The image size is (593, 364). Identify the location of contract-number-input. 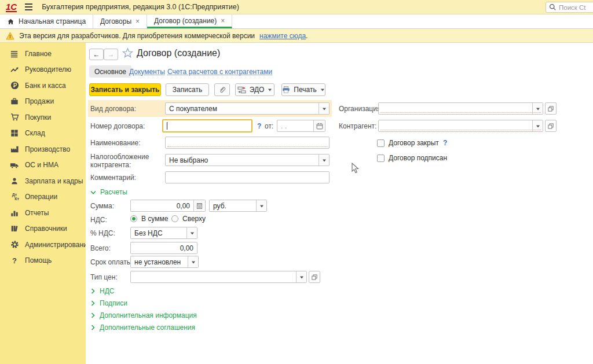
(207, 126).